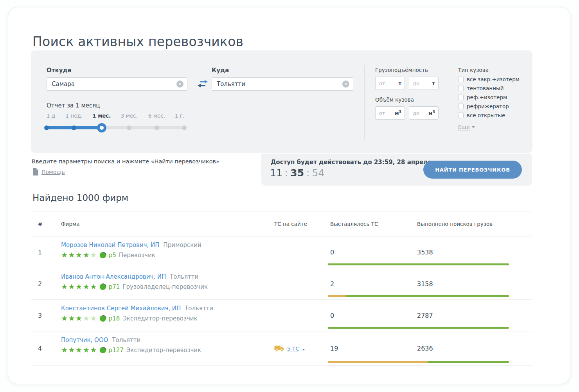 The image size is (579, 392). What do you see at coordinates (407, 78) in the screenshot?
I see `capacity-group: Грузоподъёмность т т` at bounding box center [407, 78].